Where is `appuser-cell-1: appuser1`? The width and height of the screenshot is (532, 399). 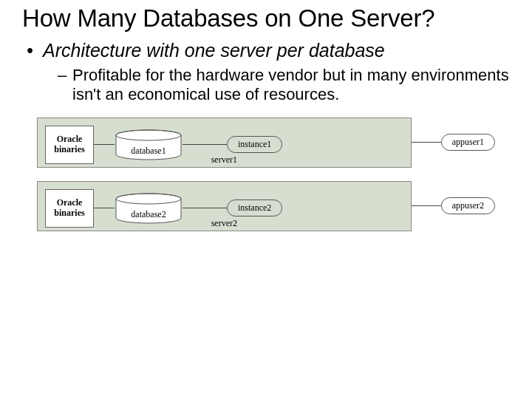 appuser-cell-1: appuser1 is located at coordinates (454, 142).